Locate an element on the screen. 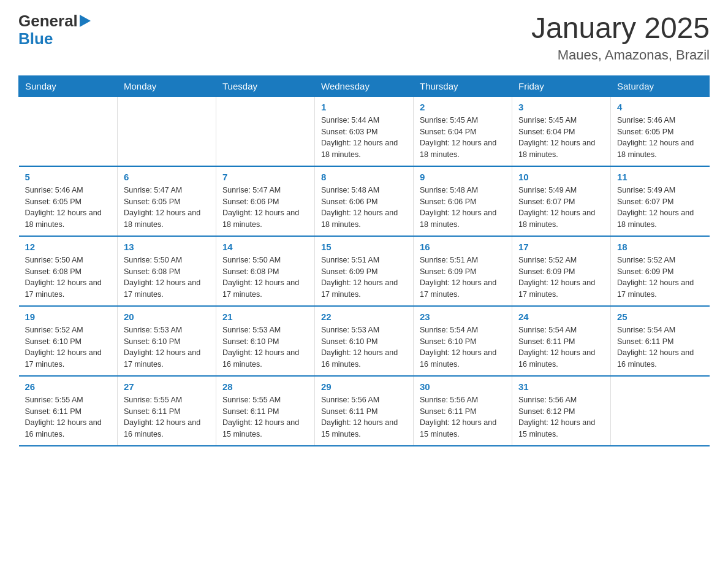  sunrise: Sunrise: 5:54 AM is located at coordinates (463, 330).